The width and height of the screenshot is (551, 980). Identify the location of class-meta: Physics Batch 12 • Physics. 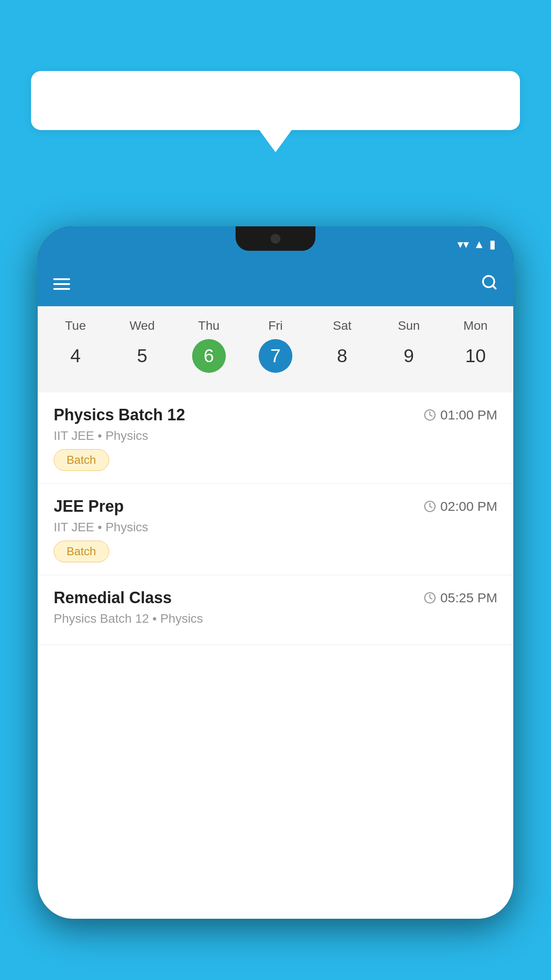
(276, 619).